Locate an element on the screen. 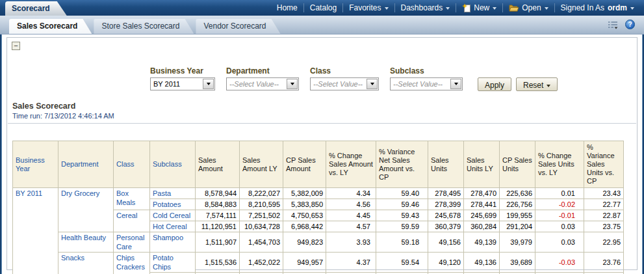  page-left-edge is located at coordinates (1, 154).